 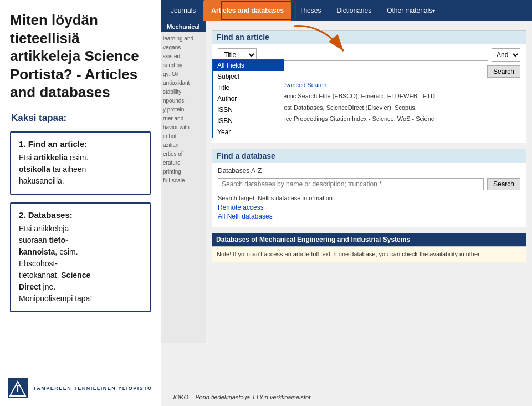 What do you see at coordinates (80, 163) in the screenshot?
I see `section1-block: 1. Find an article: Etsi artikkelia esim…` at bounding box center [80, 163].